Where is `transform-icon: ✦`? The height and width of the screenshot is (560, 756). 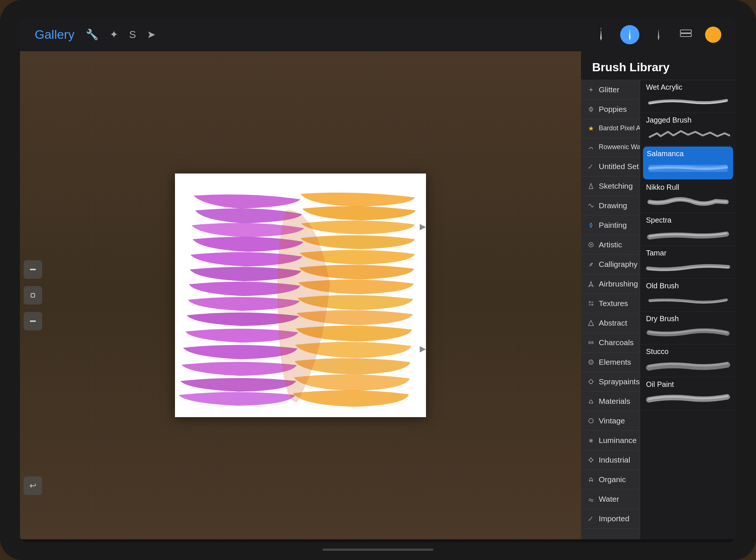
transform-icon: ✦ is located at coordinates (114, 35).